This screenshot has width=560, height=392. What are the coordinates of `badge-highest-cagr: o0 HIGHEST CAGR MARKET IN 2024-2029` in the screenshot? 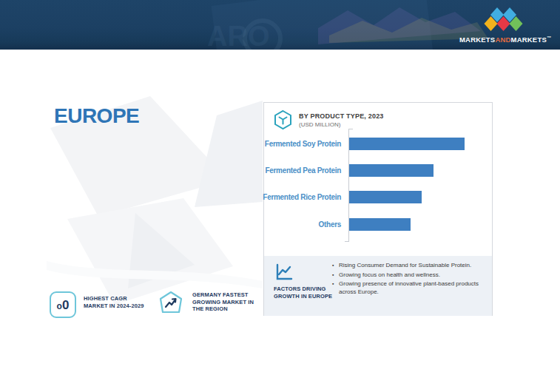 It's located at (97, 305).